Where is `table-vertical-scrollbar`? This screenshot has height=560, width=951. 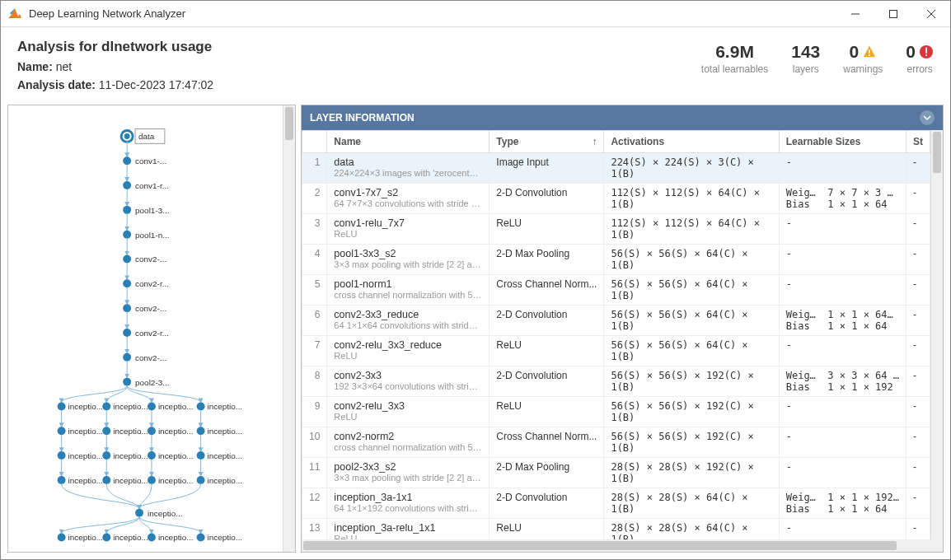
table-vertical-scrollbar is located at coordinates (936, 334).